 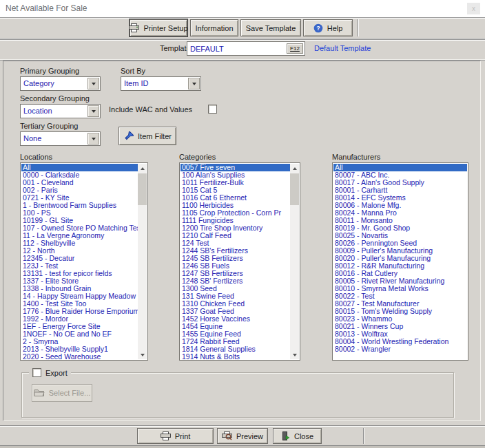 What do you see at coordinates (236, 168) in the screenshot?
I see `list-item: 0057 Five seven` at bounding box center [236, 168].